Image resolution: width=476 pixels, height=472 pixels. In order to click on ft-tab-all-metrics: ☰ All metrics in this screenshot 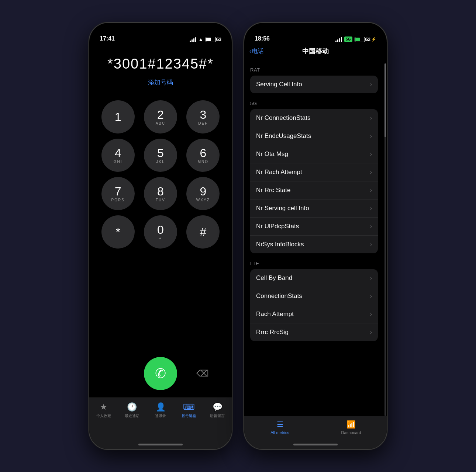, I will do `click(280, 427)`.